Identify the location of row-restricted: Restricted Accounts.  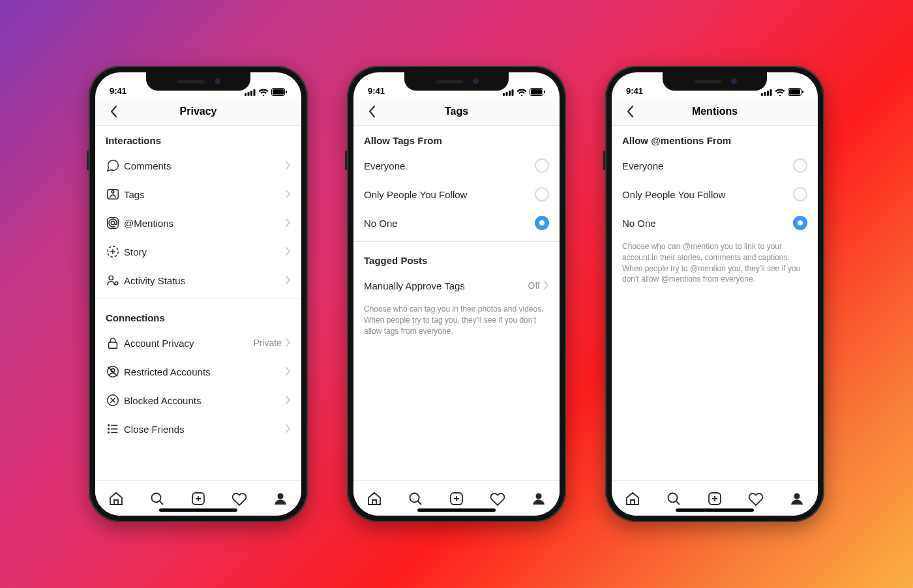
(198, 372).